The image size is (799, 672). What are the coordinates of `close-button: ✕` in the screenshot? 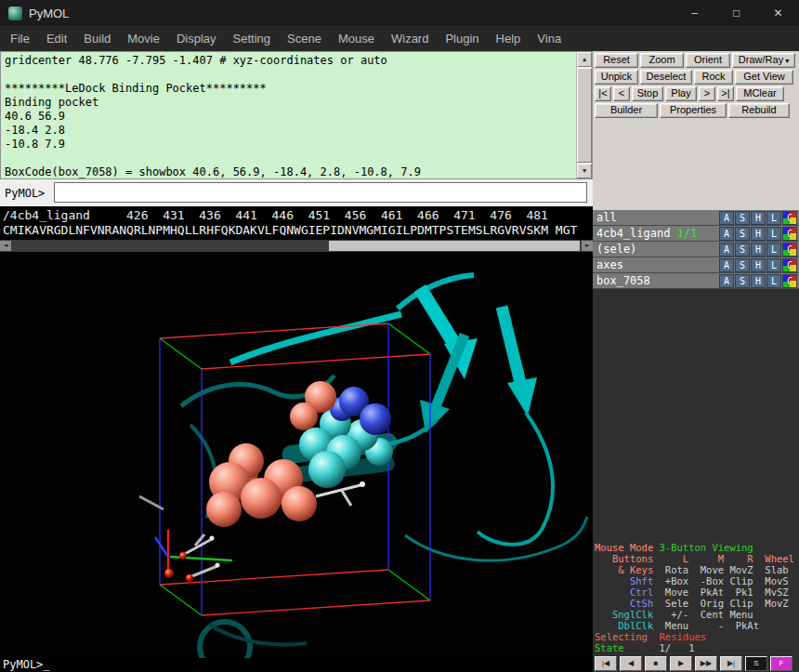 It's located at (779, 13).